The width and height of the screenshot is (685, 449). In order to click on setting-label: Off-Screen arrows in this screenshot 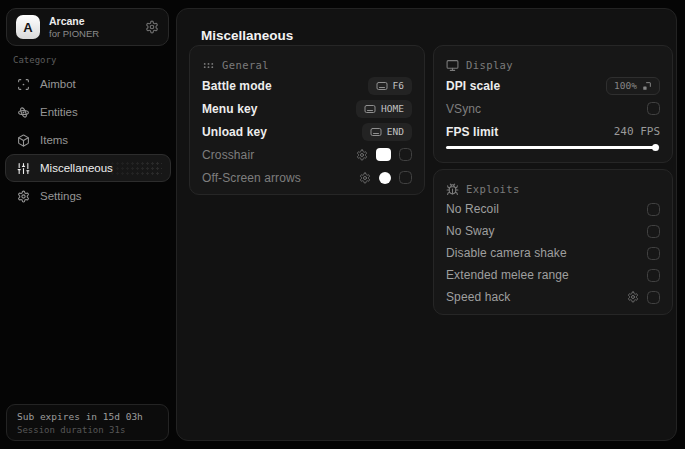, I will do `click(252, 178)`.